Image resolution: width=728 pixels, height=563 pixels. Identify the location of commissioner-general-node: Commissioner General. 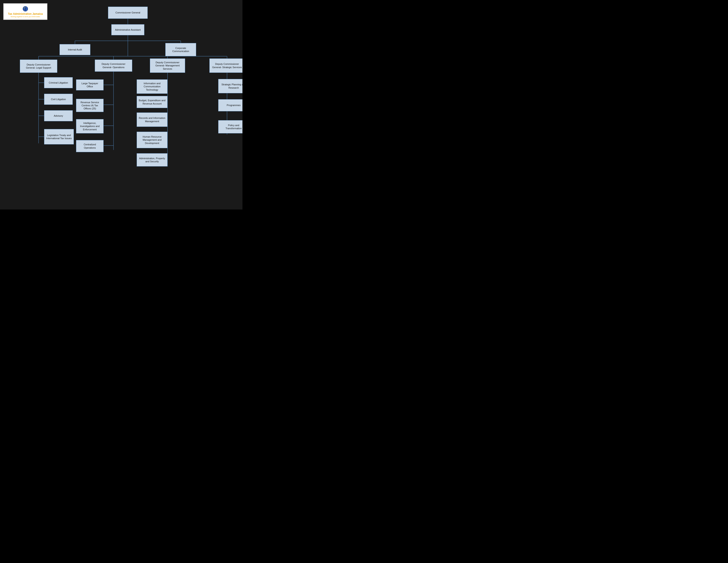
(128, 13).